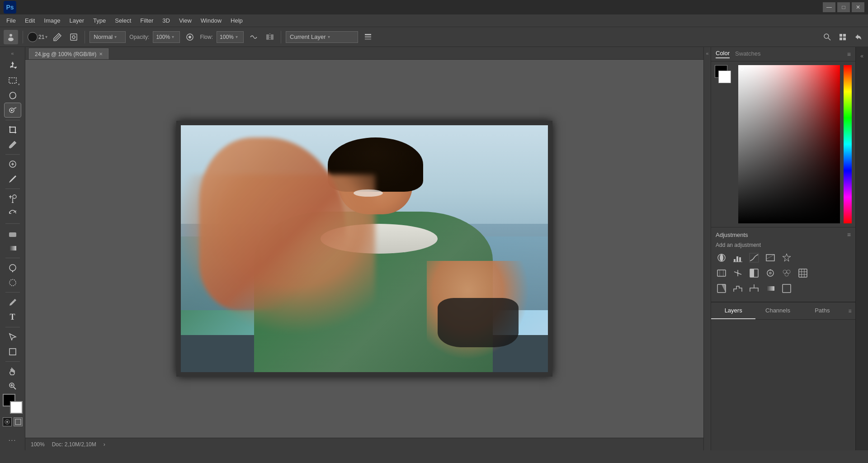 The height and width of the screenshot is (463, 868). Describe the element at coordinates (13, 233) in the screenshot. I see `eraser-tool-btn` at that location.